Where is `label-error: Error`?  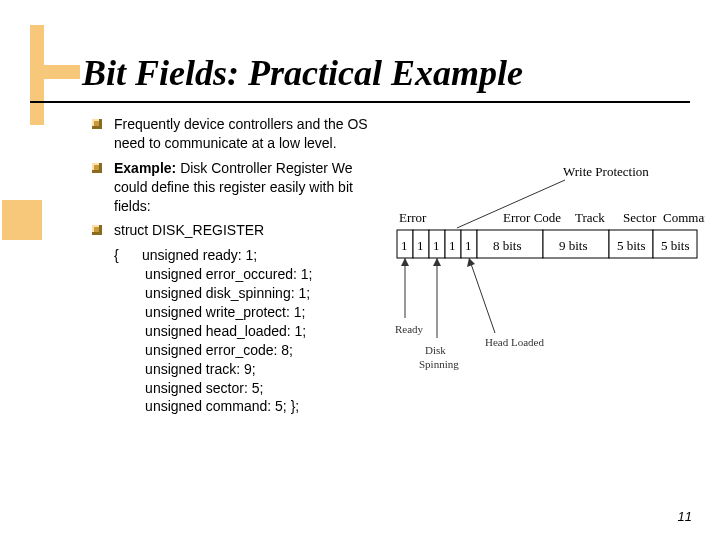 label-error: Error is located at coordinates (413, 218).